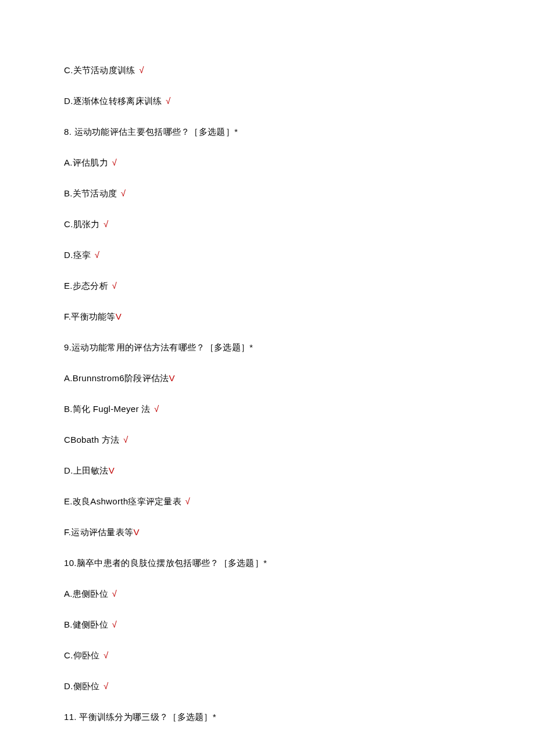 The height and width of the screenshot is (756, 535). Describe the element at coordinates (79, 255) in the screenshot. I see `line-text: D.痉挛` at that location.